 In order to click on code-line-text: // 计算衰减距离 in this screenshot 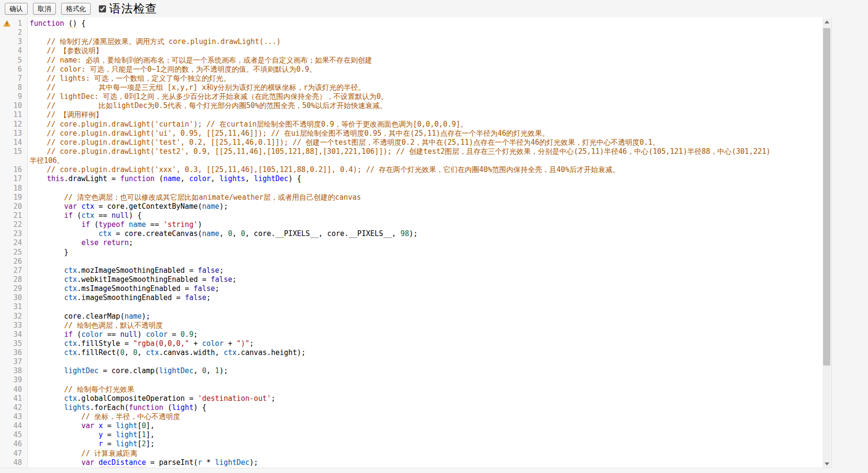, I will do `click(425, 454)`.